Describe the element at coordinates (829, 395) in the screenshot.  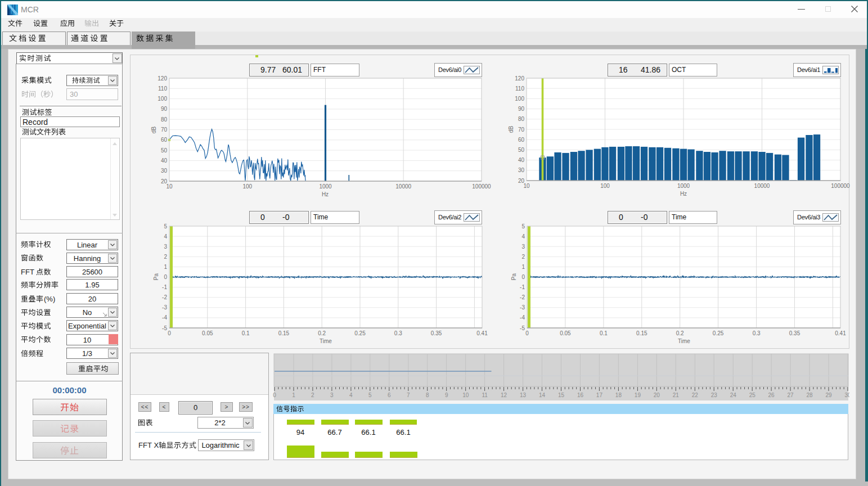
I see `svg-text: 29` at that location.